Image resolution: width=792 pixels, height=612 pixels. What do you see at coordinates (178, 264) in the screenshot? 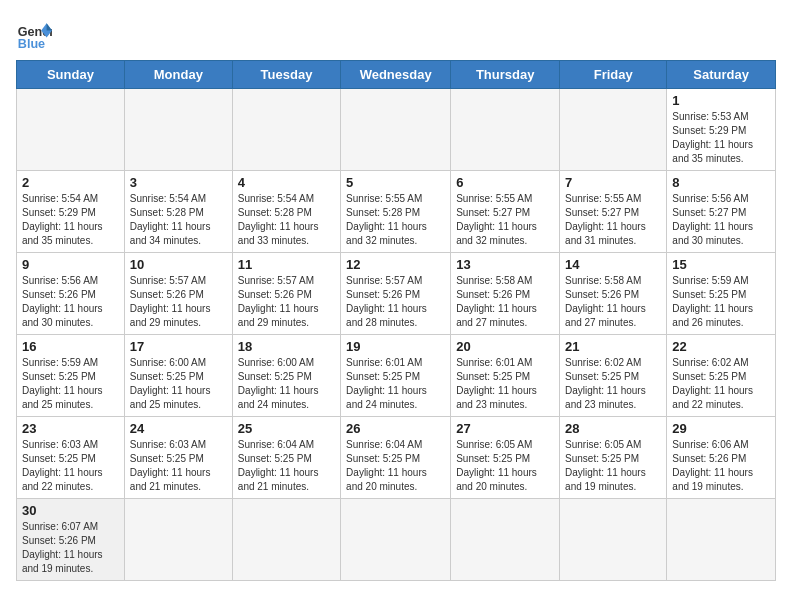
I see `day-number: 10` at bounding box center [178, 264].